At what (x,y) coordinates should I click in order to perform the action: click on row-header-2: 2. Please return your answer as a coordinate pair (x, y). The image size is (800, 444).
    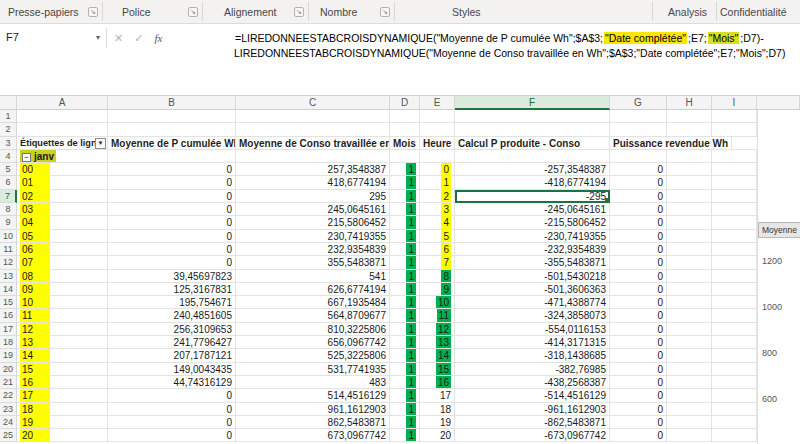
    Looking at the image, I should click on (8, 130).